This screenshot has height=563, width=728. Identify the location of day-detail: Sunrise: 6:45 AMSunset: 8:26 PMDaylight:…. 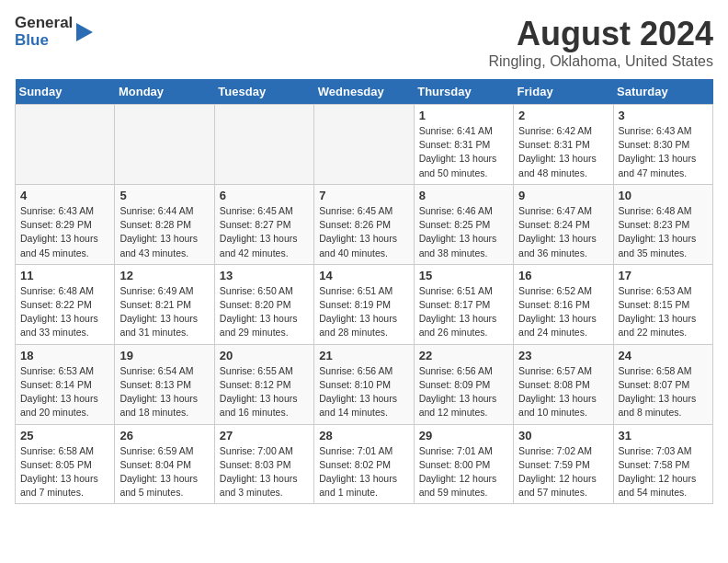
(364, 232).